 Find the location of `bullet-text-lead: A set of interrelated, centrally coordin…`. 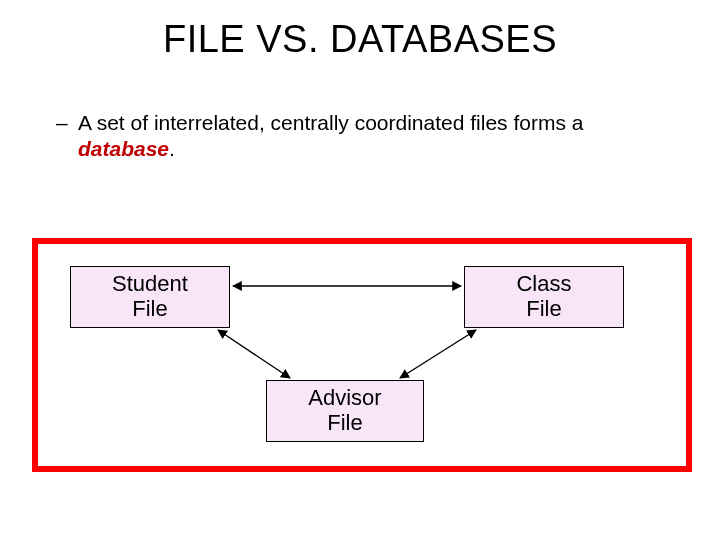

bullet-text-lead: A set of interrelated, centrally coordin… is located at coordinates (330, 122).